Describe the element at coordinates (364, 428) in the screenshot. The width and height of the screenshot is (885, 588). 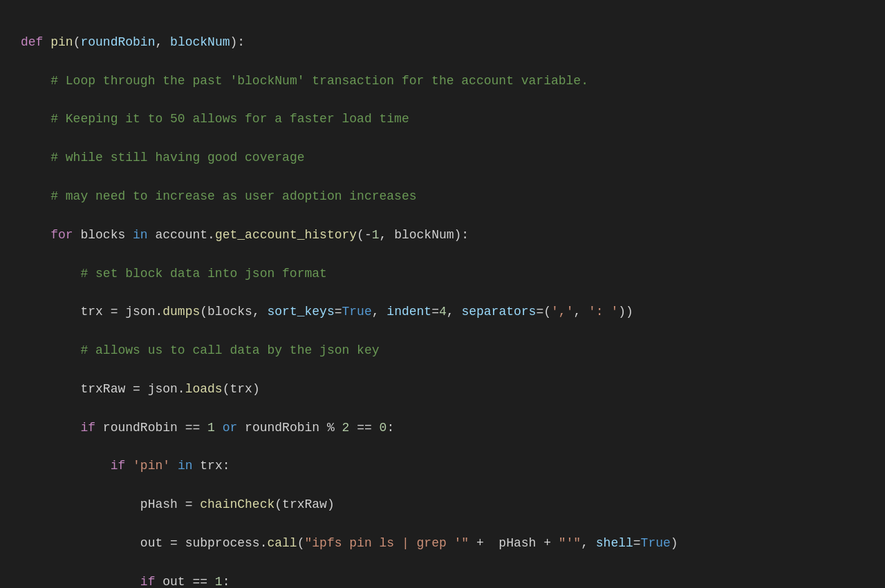
I see `plain-text: ==` at that location.